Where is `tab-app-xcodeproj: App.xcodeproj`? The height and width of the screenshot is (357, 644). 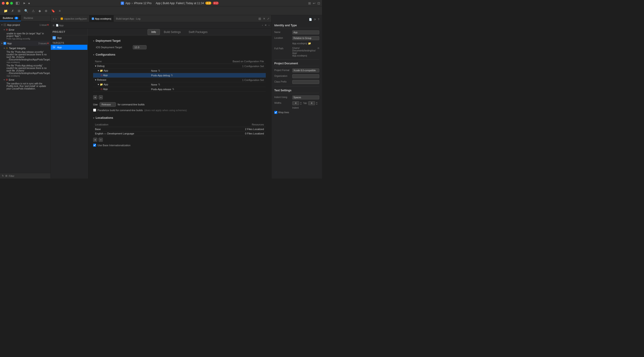
tab-app-xcodeproj: App.xcodeproj is located at coordinates (102, 19).